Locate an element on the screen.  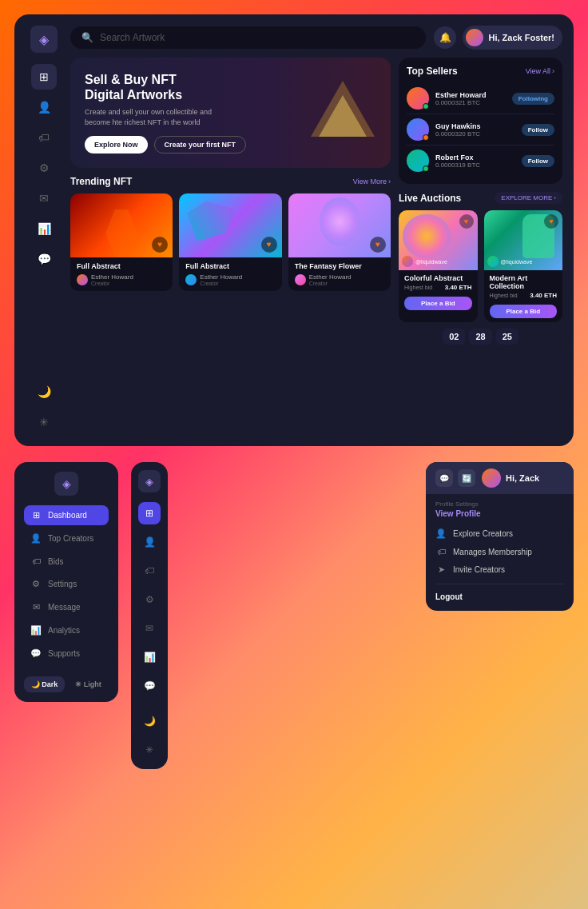
pd-body: Profile Settings View Profile 👤 Explore … is located at coordinates (500, 552).